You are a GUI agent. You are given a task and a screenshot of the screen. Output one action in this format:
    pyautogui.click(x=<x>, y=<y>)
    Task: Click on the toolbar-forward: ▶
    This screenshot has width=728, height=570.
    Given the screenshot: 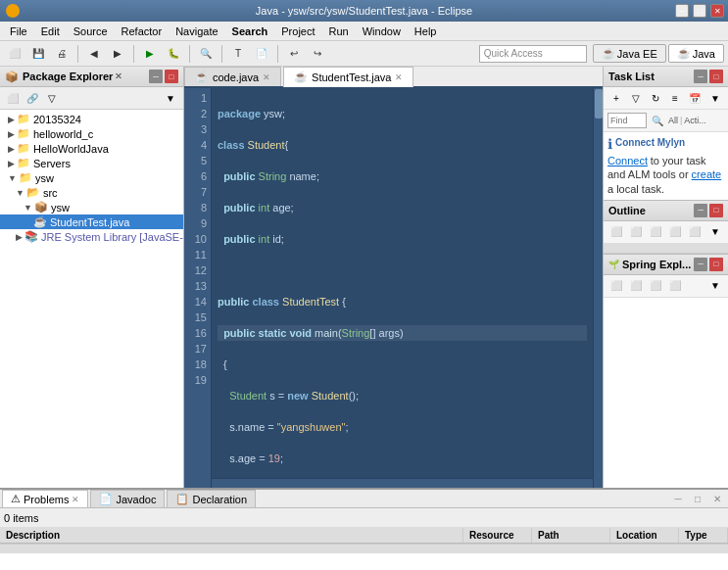 What is the action you would take?
    pyautogui.click(x=118, y=54)
    